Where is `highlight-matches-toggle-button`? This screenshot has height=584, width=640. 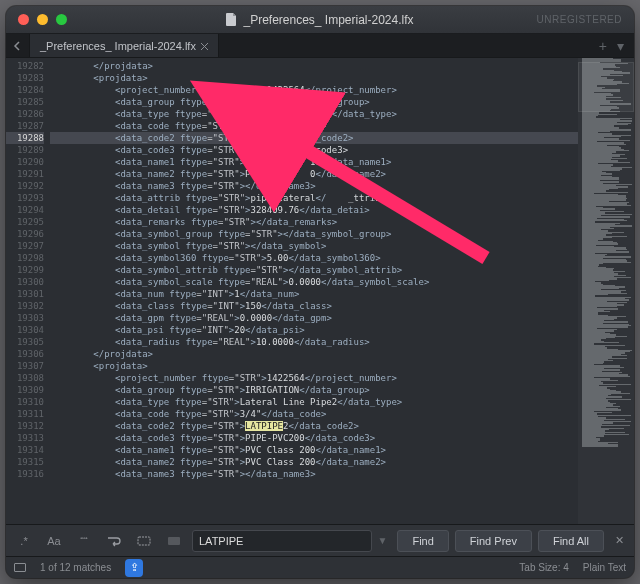 highlight-matches-toggle-button is located at coordinates (174, 541).